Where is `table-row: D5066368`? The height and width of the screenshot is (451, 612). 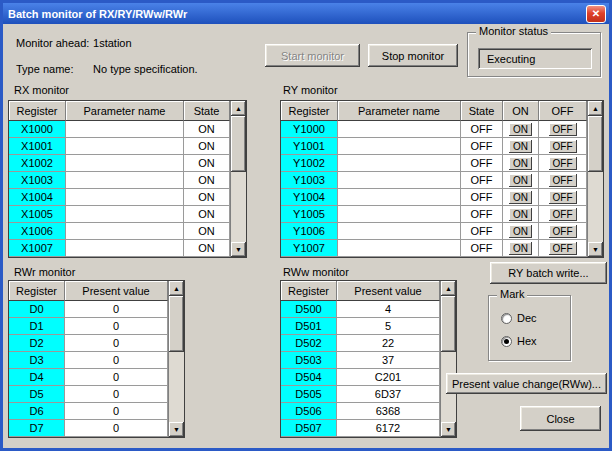
table-row: D5066368 is located at coordinates (360, 412).